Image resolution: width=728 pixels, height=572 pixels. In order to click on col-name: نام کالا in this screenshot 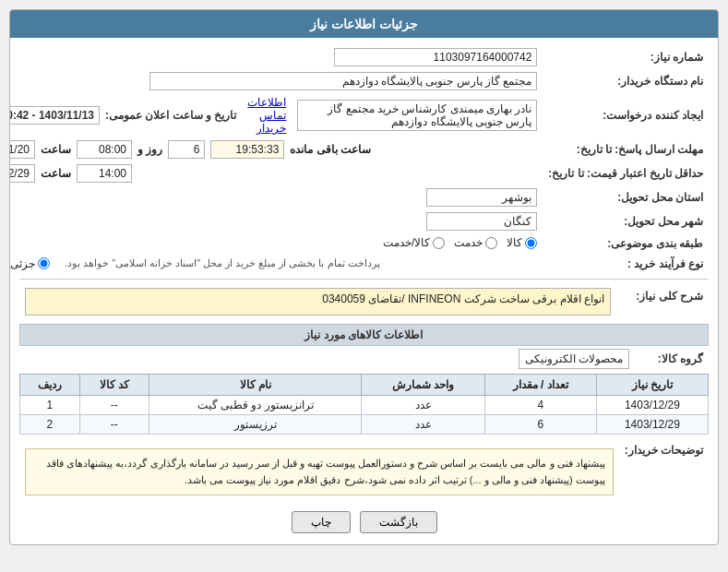, I will do `click(255, 384)`.